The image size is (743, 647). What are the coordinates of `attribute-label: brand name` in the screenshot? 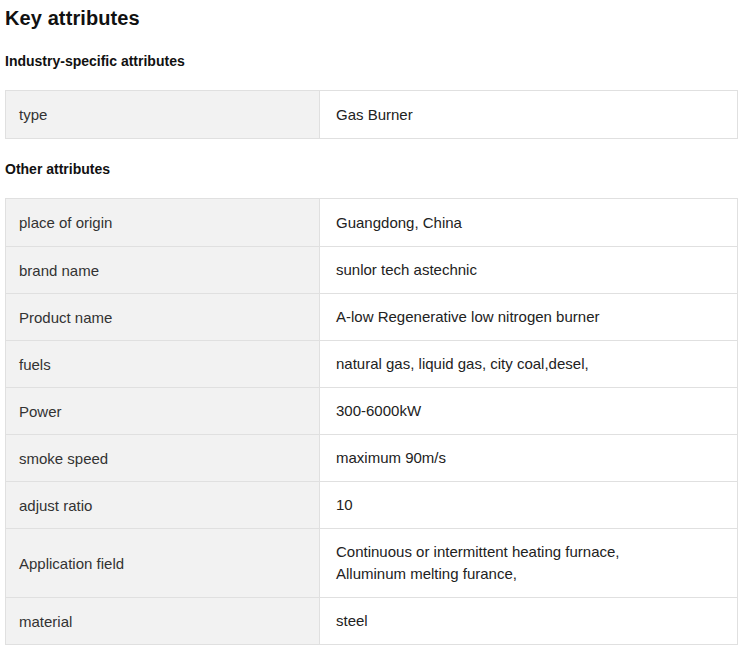 It's located at (163, 270).